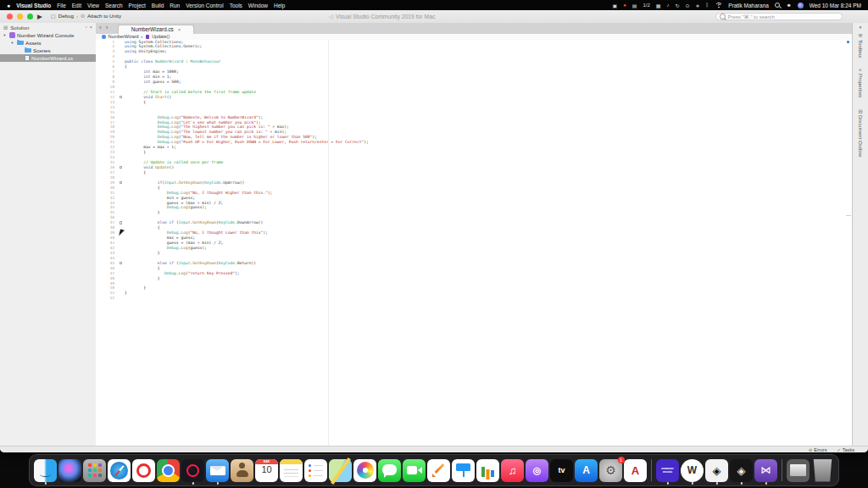 This screenshot has width=868, height=488. Describe the element at coordinates (463, 471) in the screenshot. I see `dock-keynote-icon` at that location.